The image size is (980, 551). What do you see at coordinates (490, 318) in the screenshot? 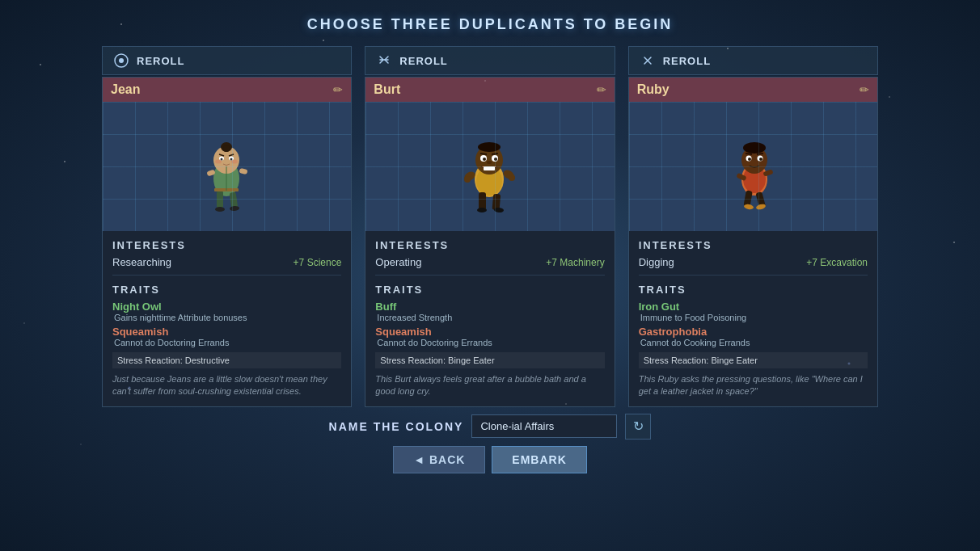
I see `card-body-burt: INTERESTS Operating +7 Machinery TRAITS …` at bounding box center [490, 318].